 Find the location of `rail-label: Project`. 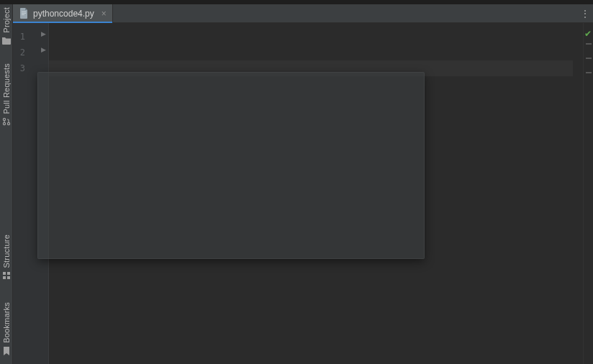

rail-label: Project is located at coordinates (6, 20).